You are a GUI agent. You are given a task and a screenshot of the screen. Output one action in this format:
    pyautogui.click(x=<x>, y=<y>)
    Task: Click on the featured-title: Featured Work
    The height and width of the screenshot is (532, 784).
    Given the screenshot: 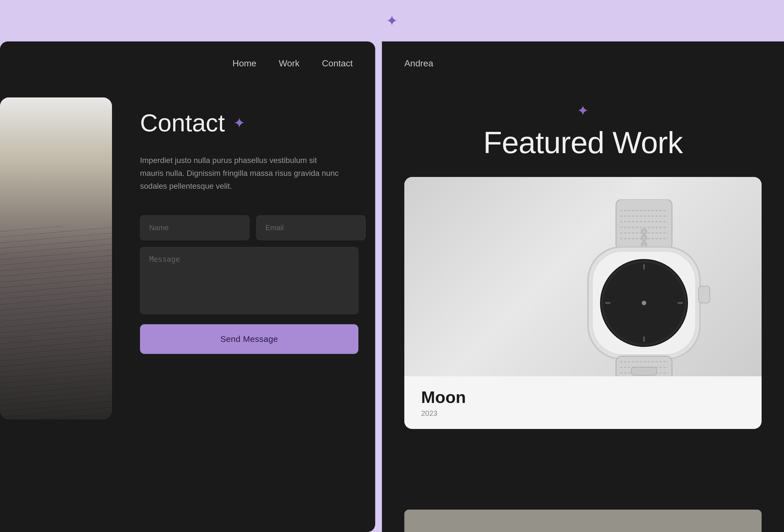 What is the action you would take?
    pyautogui.click(x=583, y=142)
    